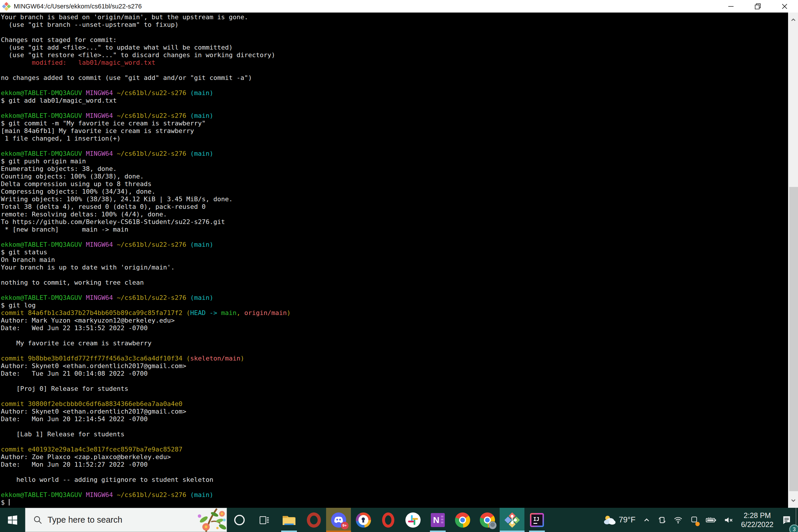 The height and width of the screenshot is (532, 798). Describe the element at coordinates (784, 6) in the screenshot. I see `close-button` at that location.